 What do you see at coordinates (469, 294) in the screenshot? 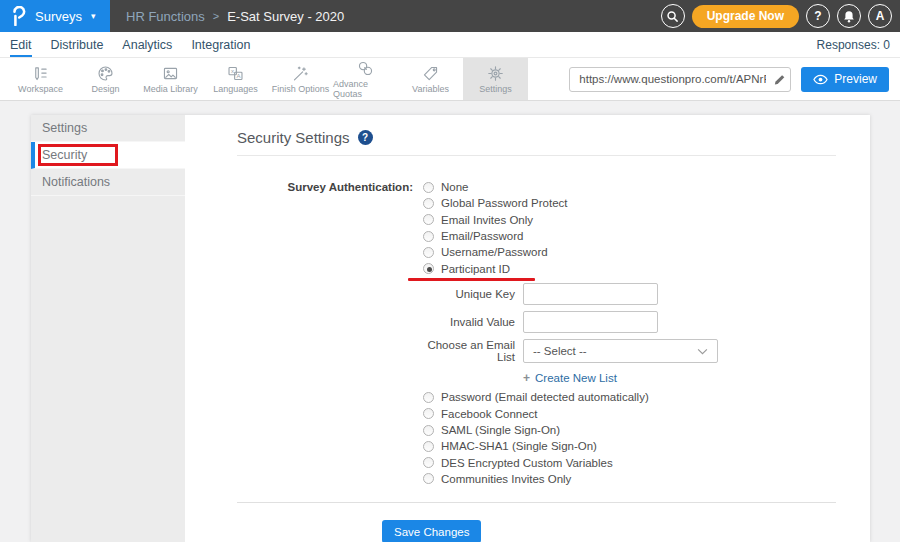
I see `unique-key-label: Unique Key` at bounding box center [469, 294].